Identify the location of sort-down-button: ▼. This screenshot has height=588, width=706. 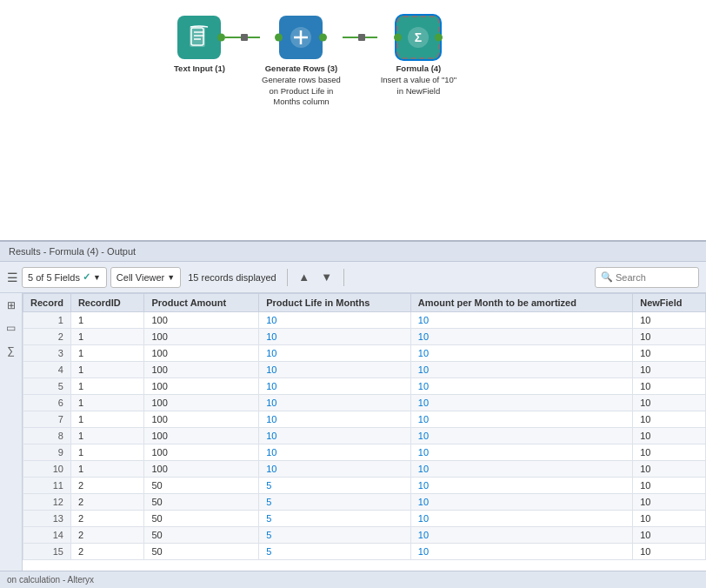
(327, 277).